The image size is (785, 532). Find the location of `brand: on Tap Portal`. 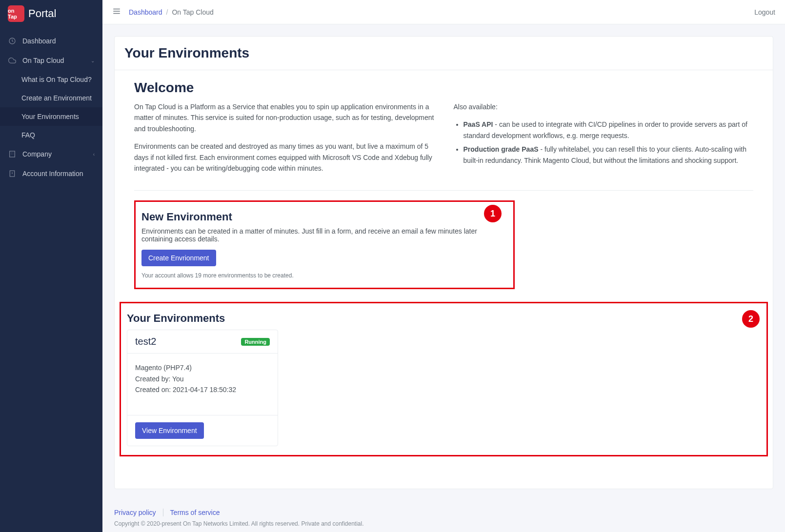

brand: on Tap Portal is located at coordinates (51, 14).